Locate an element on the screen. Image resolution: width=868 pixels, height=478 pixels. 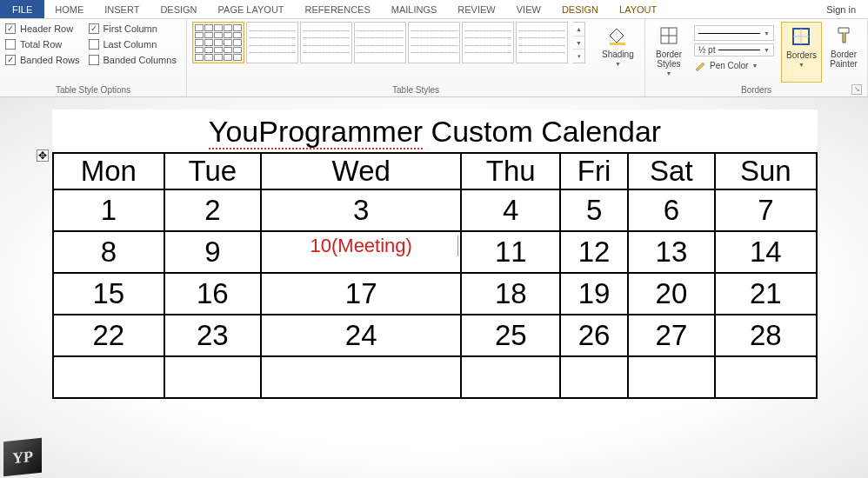
file-tab: FILE is located at coordinates (23, 9).